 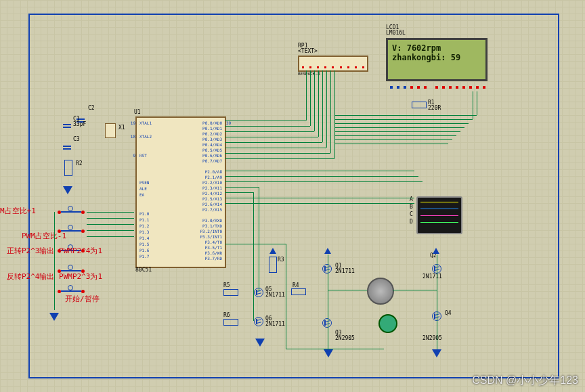 I want to click on wire-lcd-d7v, so click(x=477, y=103).